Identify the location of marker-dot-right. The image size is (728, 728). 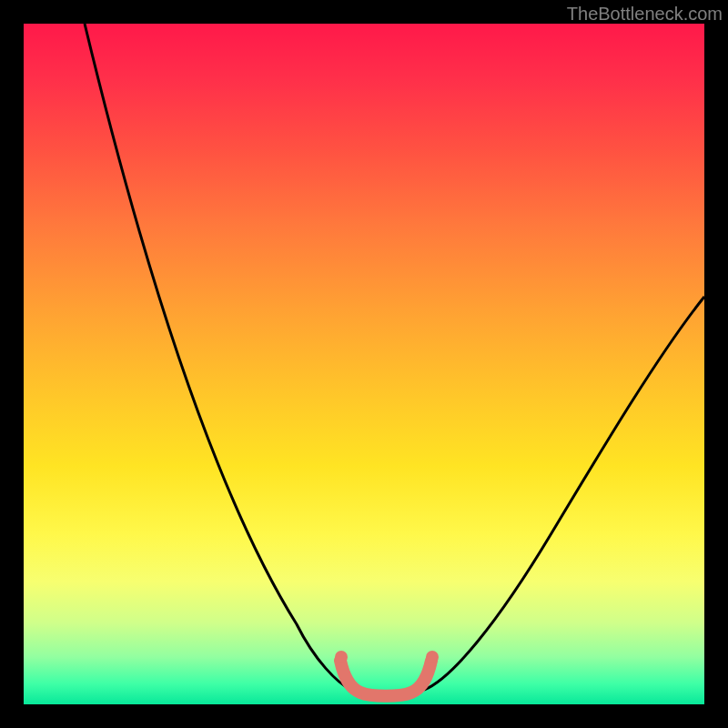
(432, 657).